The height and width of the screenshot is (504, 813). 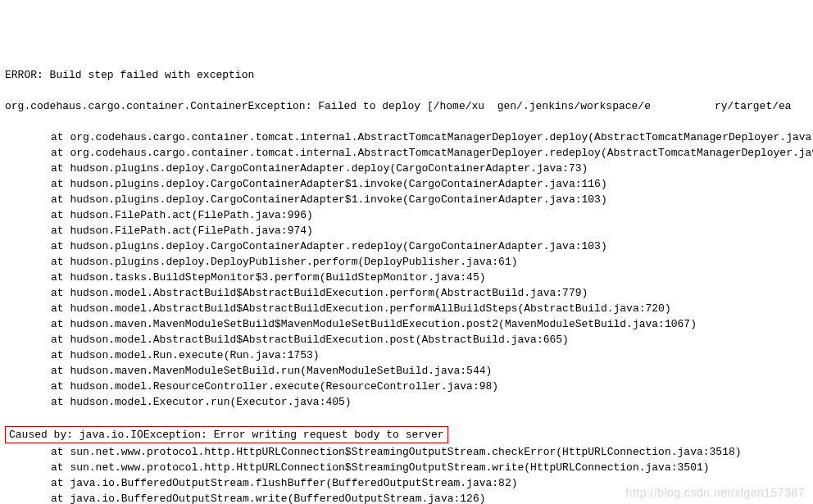 I want to click on caused-by-highlight: Caused by: java.io.IOException: Error wr…, so click(x=226, y=434).